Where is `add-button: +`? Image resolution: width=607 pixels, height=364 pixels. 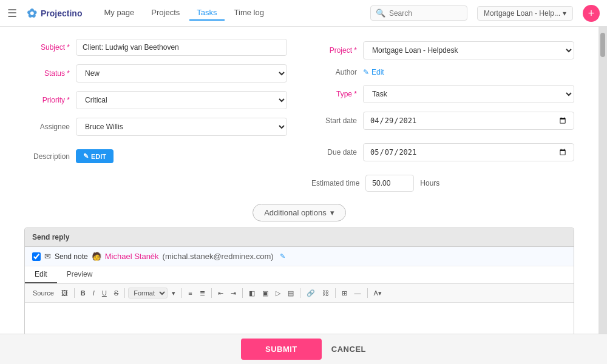
add-button: + is located at coordinates (591, 13).